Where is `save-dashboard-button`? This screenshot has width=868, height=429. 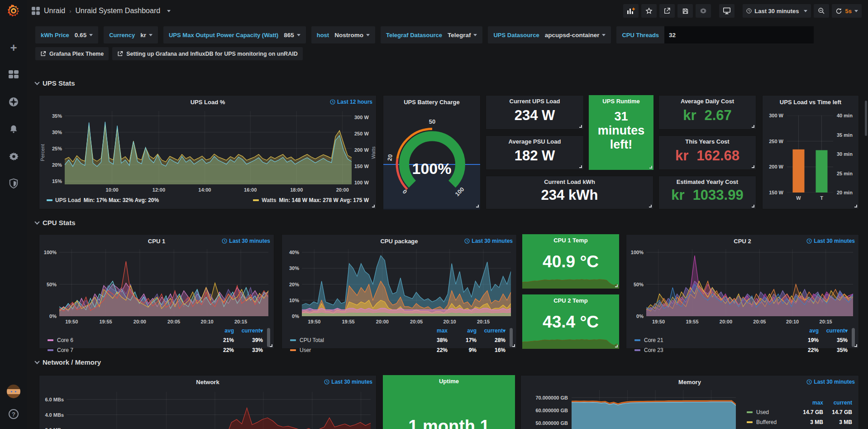
save-dashboard-button is located at coordinates (685, 11).